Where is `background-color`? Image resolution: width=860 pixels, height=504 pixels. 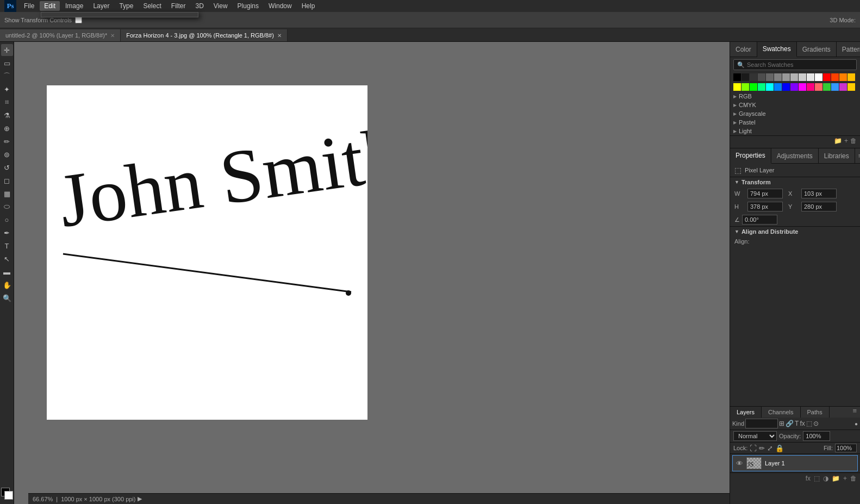
background-color is located at coordinates (9, 495).